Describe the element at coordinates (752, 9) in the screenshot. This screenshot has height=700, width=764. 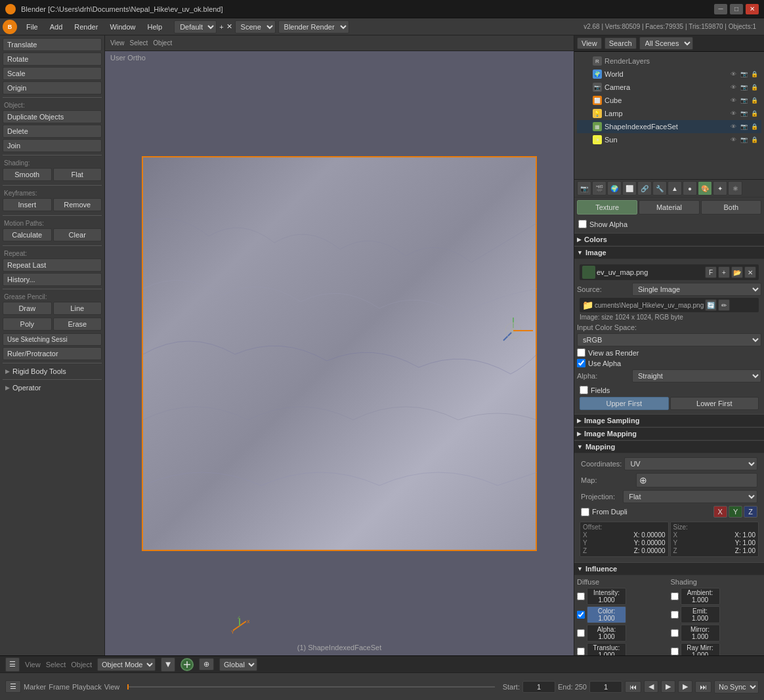
I see `close-button: ✕` at that location.